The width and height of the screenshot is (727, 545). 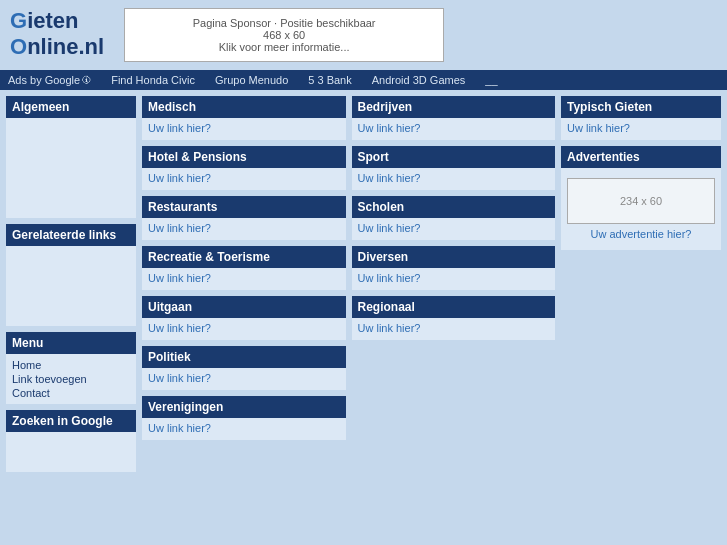 I want to click on sidebar-menu: Menu Home Link toevoegen Contact, so click(x=71, y=368).